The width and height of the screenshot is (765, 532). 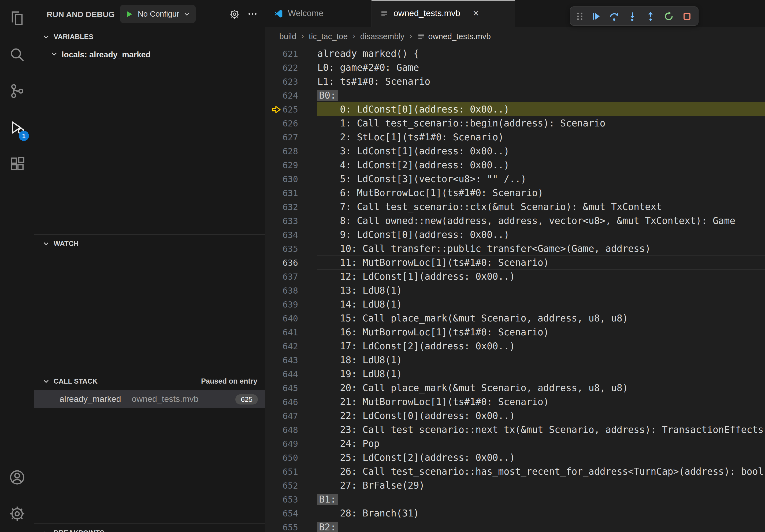 What do you see at coordinates (291, 499) in the screenshot?
I see `line-number: 653` at bounding box center [291, 499].